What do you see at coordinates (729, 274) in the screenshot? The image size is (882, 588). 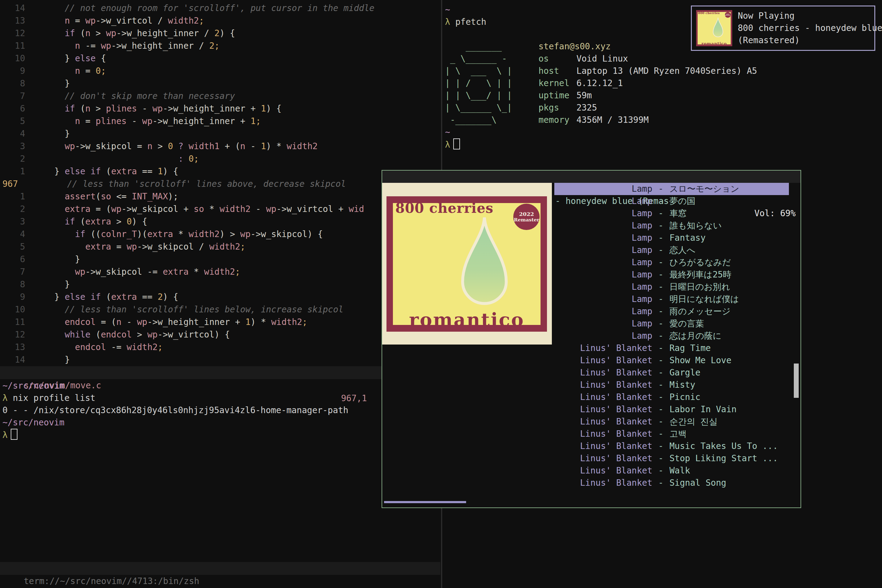 I see `track-title: 最終列車は25時` at bounding box center [729, 274].